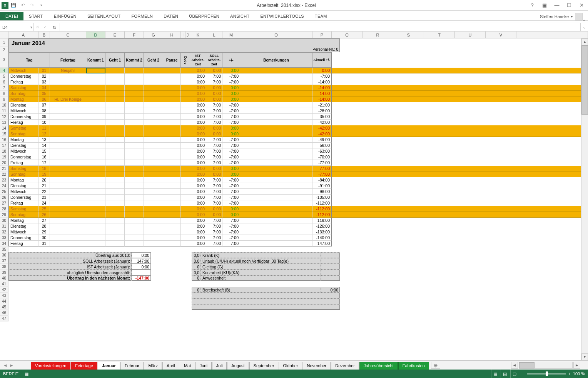 The image size is (588, 378). What do you see at coordinates (322, 122) in the screenshot?
I see `cell-akt: -42:00` at bounding box center [322, 122].